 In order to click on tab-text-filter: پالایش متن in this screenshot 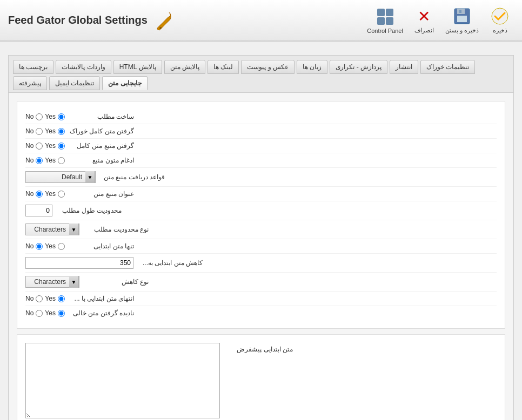, I will do `click(185, 67)`.